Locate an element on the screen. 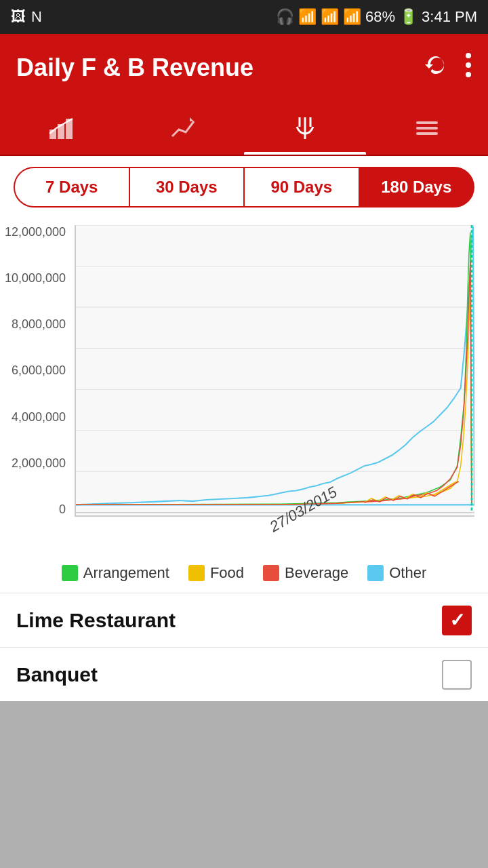 The width and height of the screenshot is (488, 868). y-label-0: 0 is located at coordinates (62, 510).